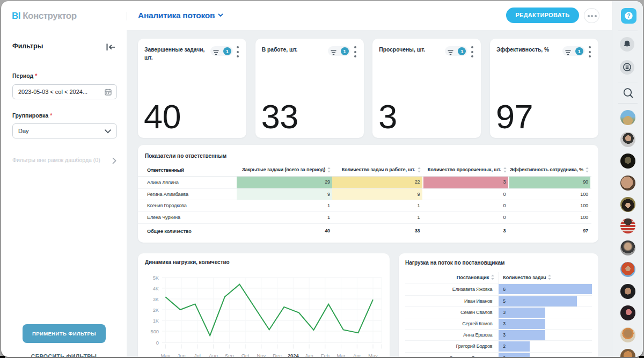 This screenshot has height=358, width=644. Describe the element at coordinates (155, 332) in the screenshot. I see `svg-text: 500` at that location.